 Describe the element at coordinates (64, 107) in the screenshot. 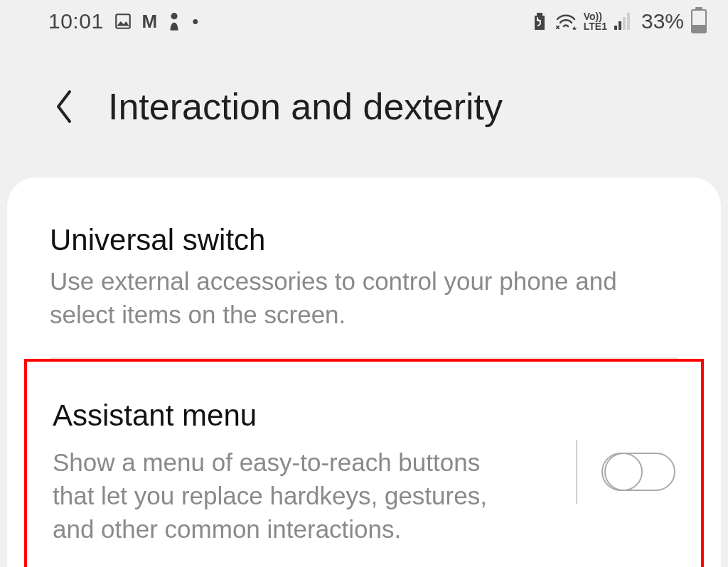

I see `back-button` at that location.